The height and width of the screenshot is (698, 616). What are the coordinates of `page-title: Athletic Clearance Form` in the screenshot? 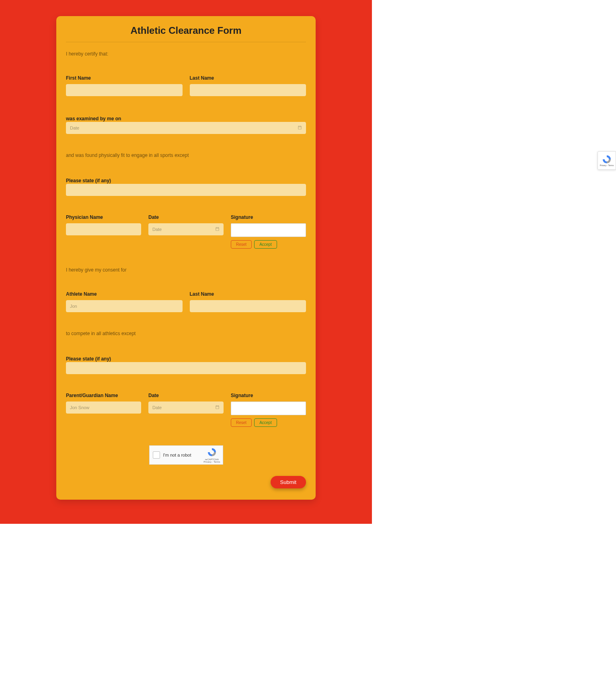 It's located at (186, 33).